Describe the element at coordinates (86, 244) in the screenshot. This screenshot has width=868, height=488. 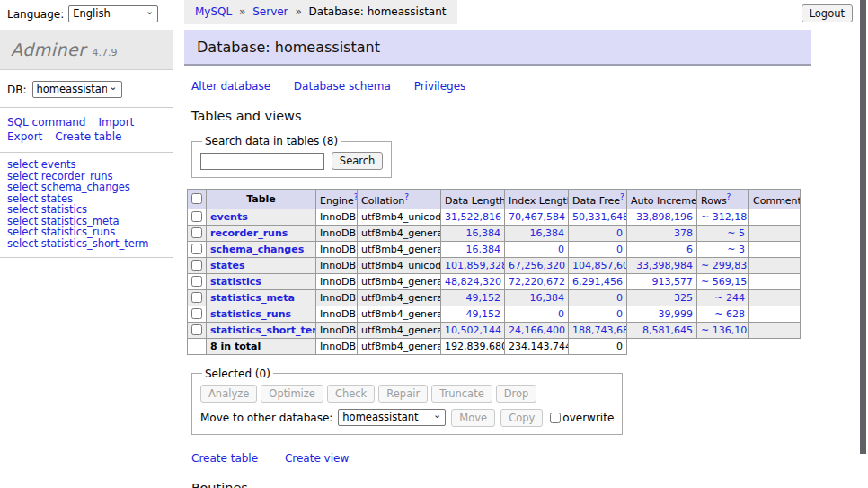
I see `sidebar-item-select-statistics-short-term: select statistics_short_term` at that location.